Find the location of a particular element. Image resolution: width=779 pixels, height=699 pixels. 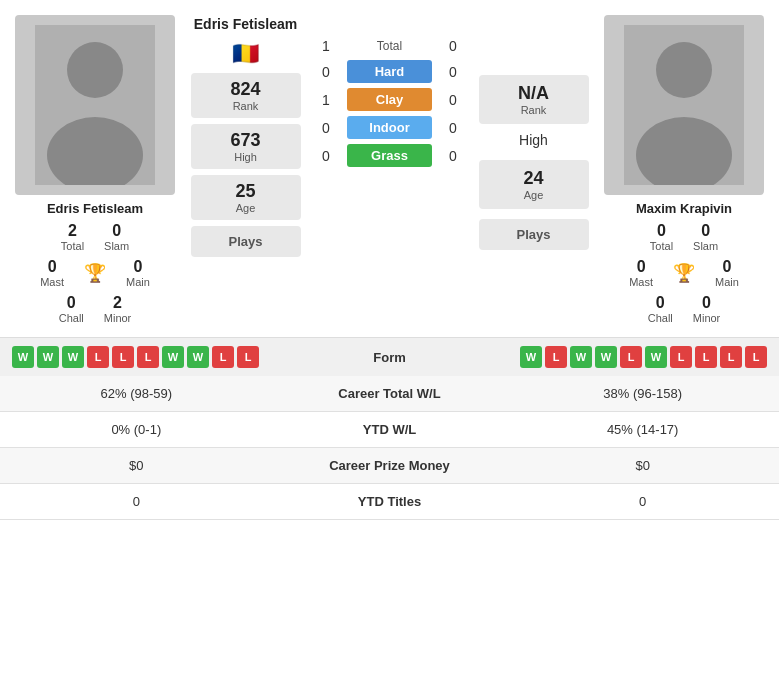

right-trophy-icon: 🏆 is located at coordinates (684, 273).